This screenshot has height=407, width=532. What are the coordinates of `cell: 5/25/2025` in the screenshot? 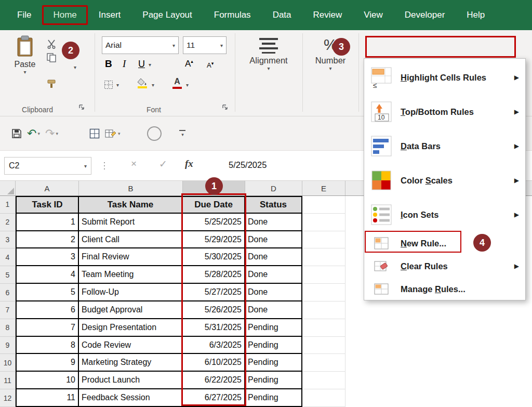 It's located at (214, 222).